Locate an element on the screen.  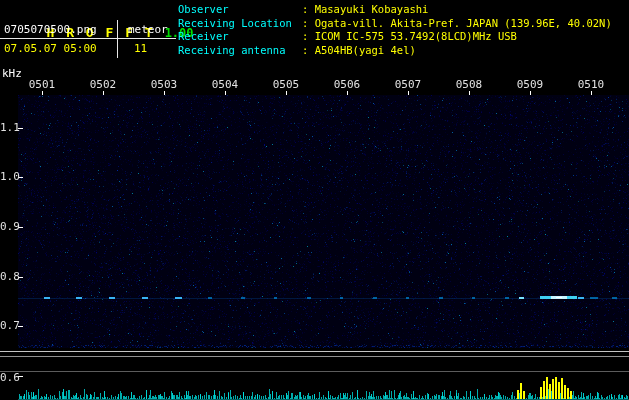
time-tick-label: 0509 is located at coordinates (530, 85).